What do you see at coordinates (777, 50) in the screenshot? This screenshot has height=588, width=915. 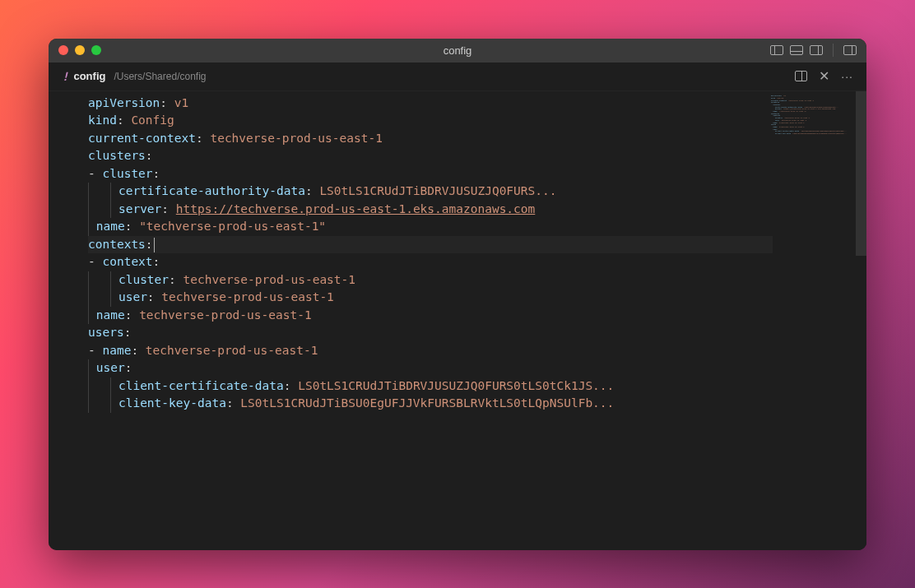 I see `toggle-primary-sidebar-icon` at bounding box center [777, 50].